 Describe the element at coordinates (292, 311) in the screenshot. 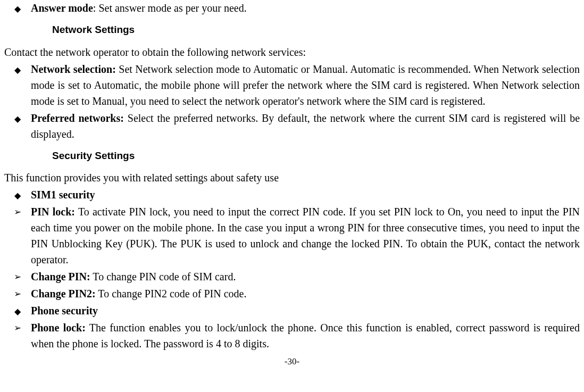

I see `list-item: ◆ Phone security` at that location.